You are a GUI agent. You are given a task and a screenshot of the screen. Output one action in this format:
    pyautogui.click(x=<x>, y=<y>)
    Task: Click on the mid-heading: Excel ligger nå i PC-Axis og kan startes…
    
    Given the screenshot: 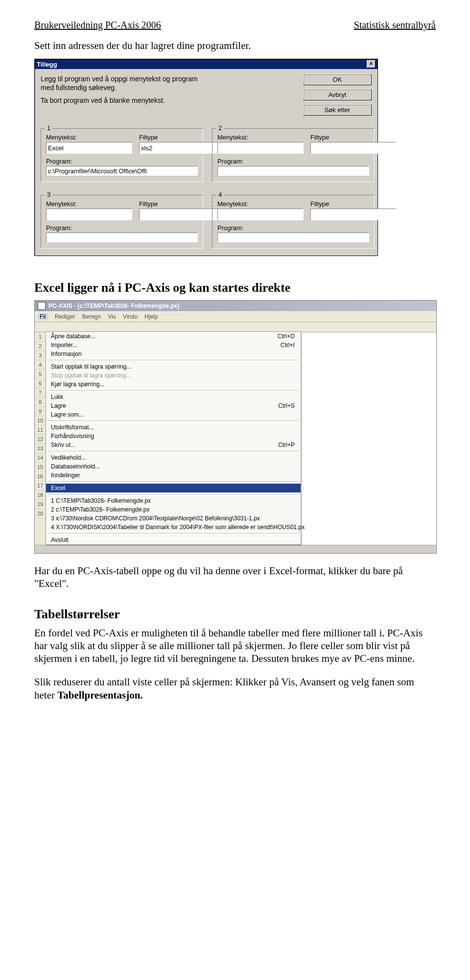 What is the action you would take?
    pyautogui.click(x=235, y=288)
    